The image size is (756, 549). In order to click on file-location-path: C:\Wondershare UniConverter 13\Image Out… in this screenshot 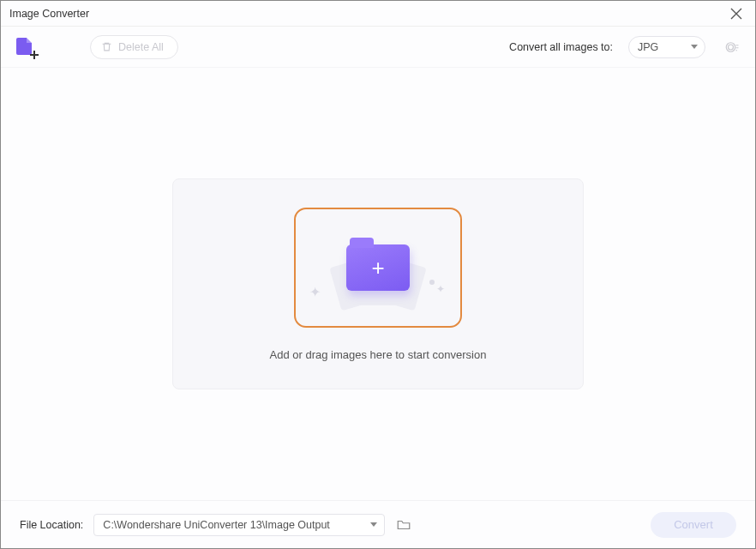, I will do `click(216, 525)`.